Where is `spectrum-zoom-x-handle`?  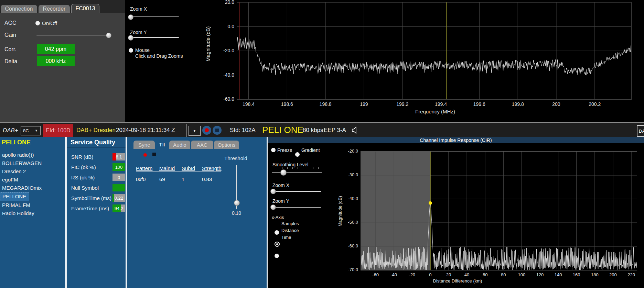
spectrum-zoom-x-handle is located at coordinates (131, 17).